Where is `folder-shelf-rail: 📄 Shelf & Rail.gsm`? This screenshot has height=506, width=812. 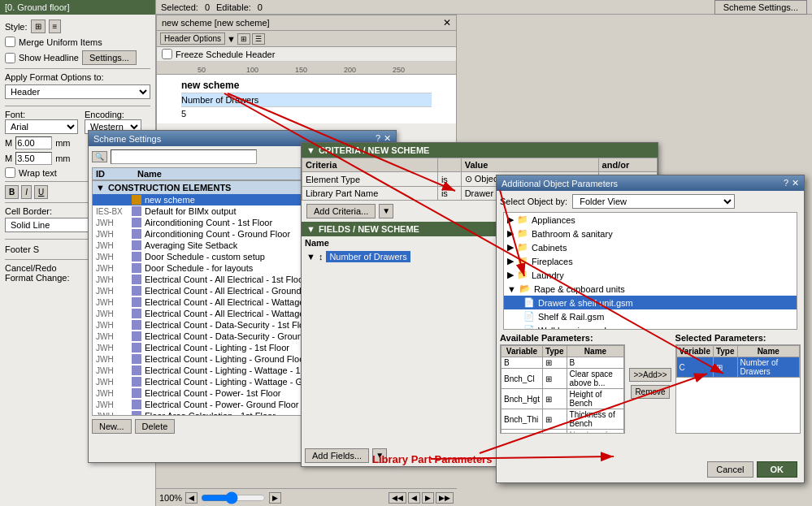 folder-shelf-rail: 📄 Shelf & Rail.gsm is located at coordinates (650, 317).